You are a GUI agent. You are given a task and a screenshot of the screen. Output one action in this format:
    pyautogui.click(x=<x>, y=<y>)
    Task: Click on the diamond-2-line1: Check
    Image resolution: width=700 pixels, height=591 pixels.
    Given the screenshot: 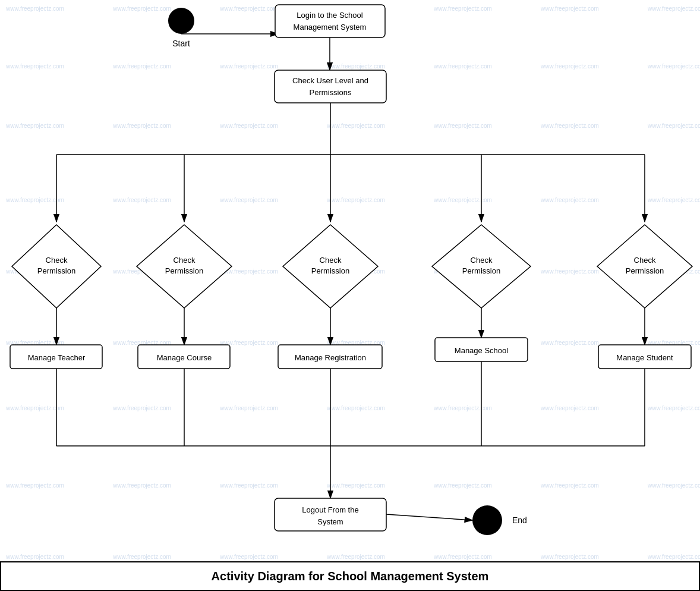 What is the action you would take?
    pyautogui.click(x=184, y=260)
    